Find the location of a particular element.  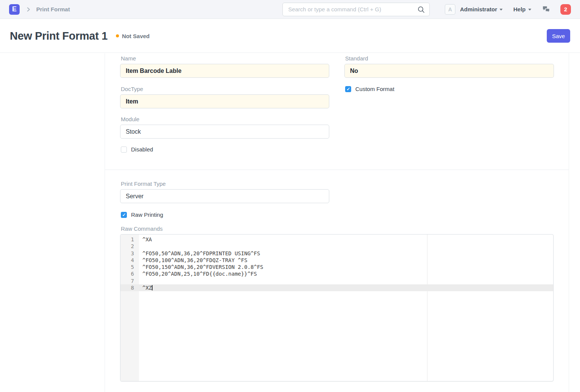

field-custom-format-checkbox-row: Custom Format is located at coordinates (449, 89).